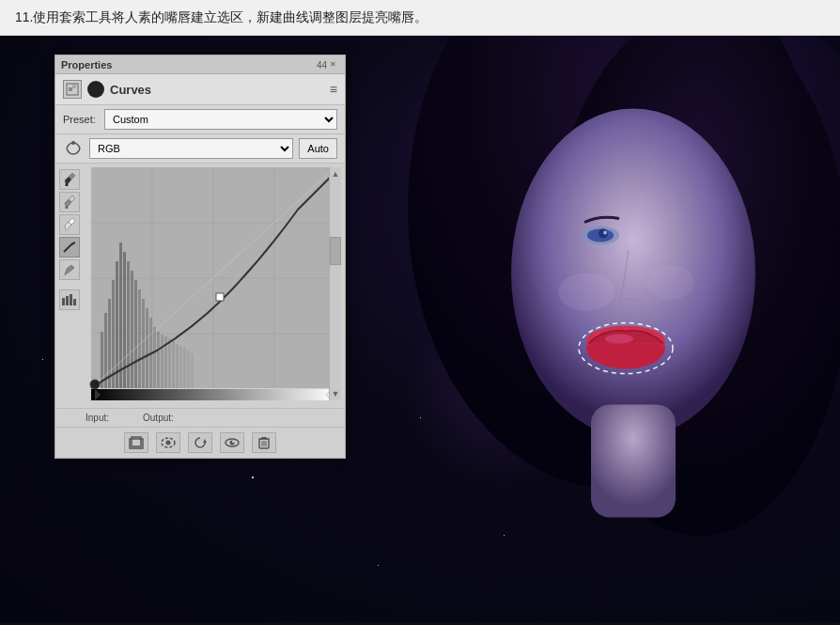  Describe the element at coordinates (70, 247) in the screenshot. I see `curve-tool` at that location.